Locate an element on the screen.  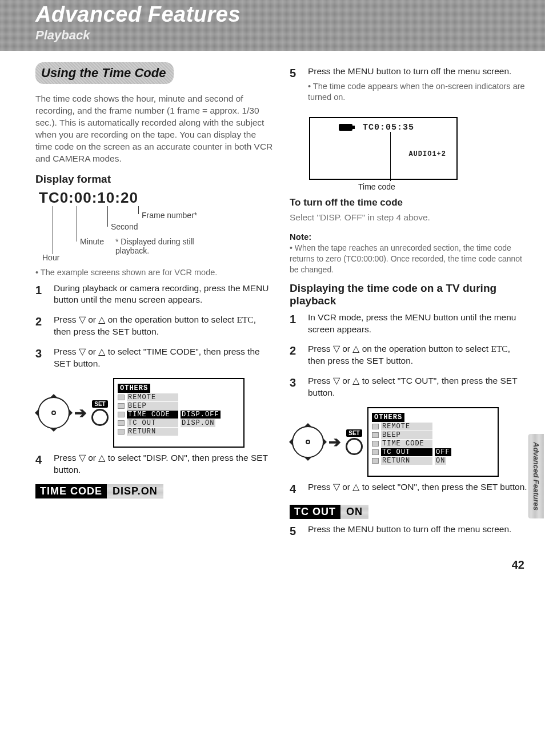
tv-heading: Displaying the time code on a TV during … is located at coordinates (409, 295).